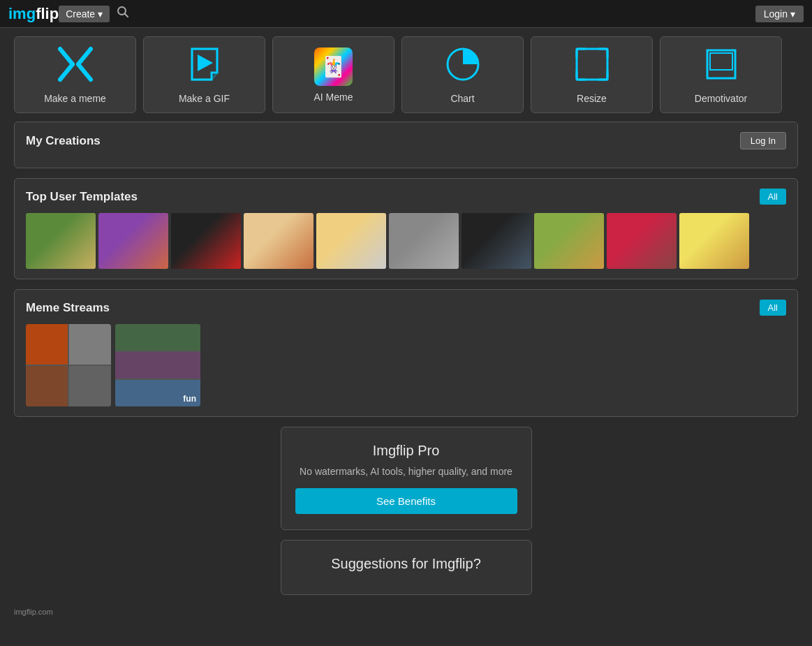  What do you see at coordinates (158, 365) in the screenshot?
I see `stream-collage-2: fun` at bounding box center [158, 365].